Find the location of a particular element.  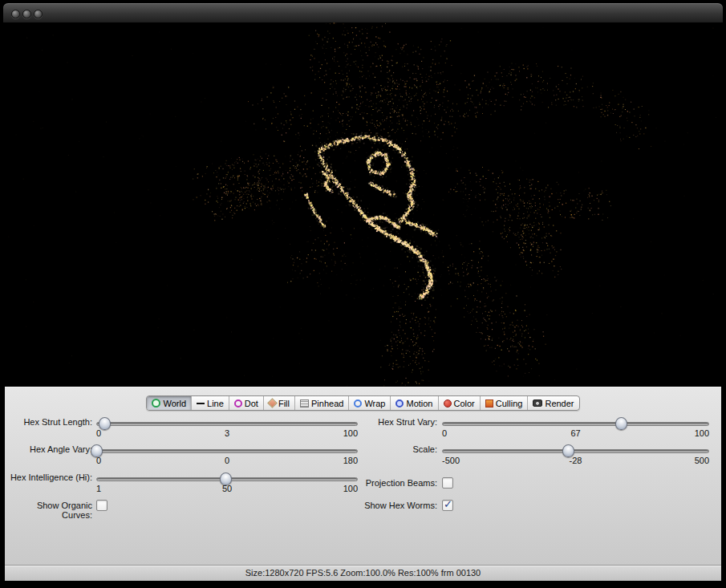

line-icon is located at coordinates (201, 403).